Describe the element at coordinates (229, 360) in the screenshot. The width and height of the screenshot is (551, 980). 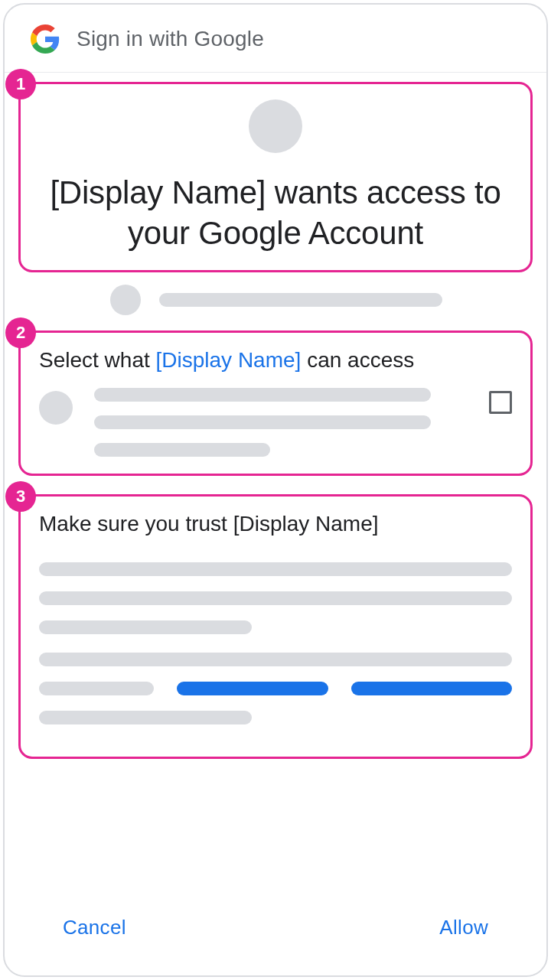
I see `app-name-link: [Display Name]` at that location.